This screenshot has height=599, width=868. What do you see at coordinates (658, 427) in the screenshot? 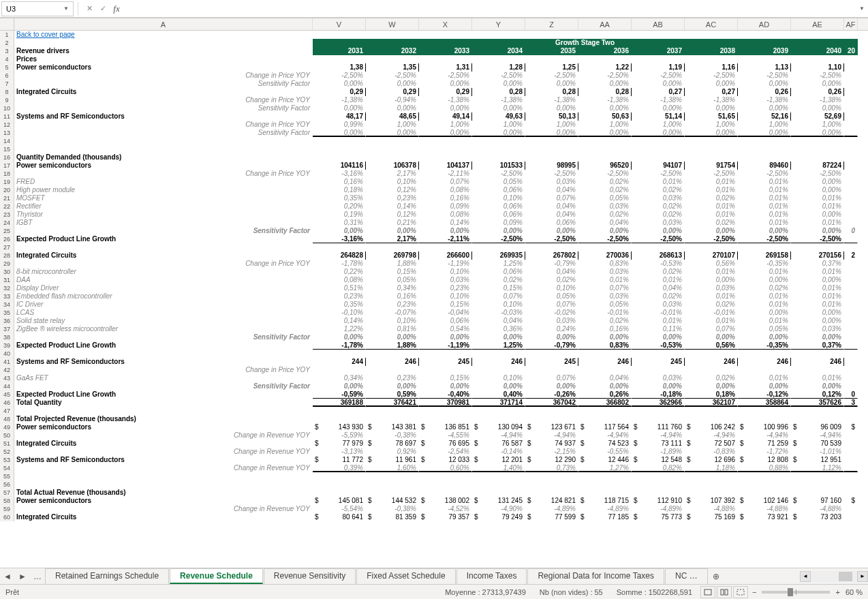
I see `cell: $111 760` at bounding box center [658, 427].